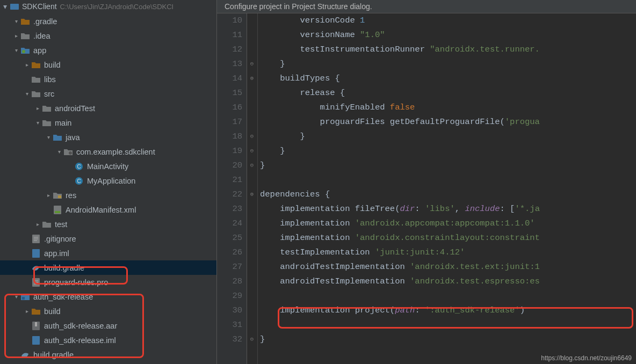 The height and width of the screenshot is (364, 636). Describe the element at coordinates (109, 137) in the screenshot. I see `tree-item-java: ▾java` at that location.